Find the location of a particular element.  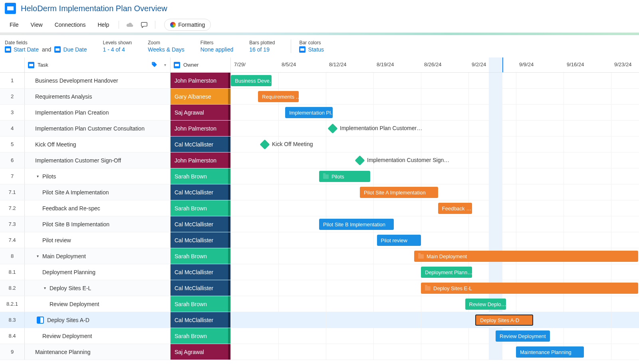

config-bar-colors: Bar colors Status is located at coordinates (312, 46).